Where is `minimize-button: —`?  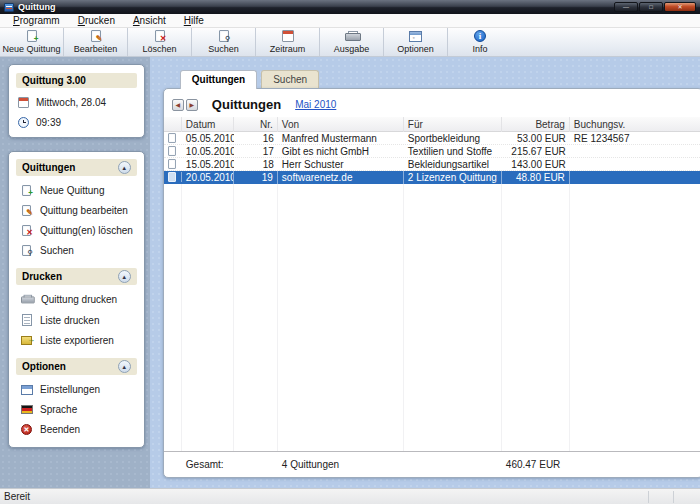 minimize-button: — is located at coordinates (626, 7).